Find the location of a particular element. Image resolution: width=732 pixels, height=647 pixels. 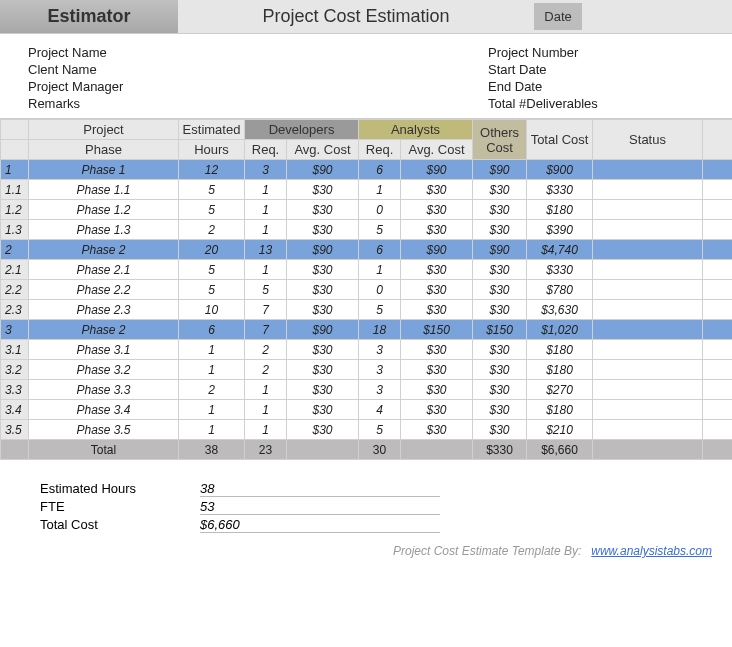

cell-idx is located at coordinates (15, 450).